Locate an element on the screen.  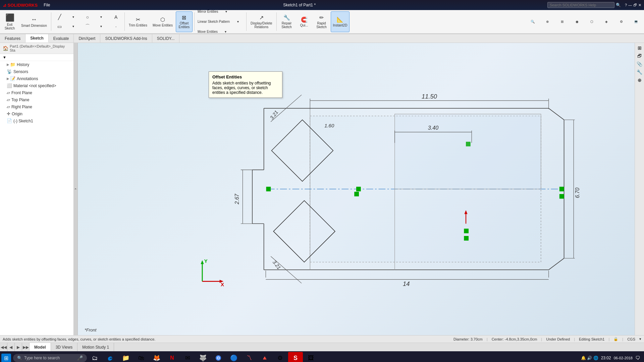
trim-entities-button: ✂ Trim Entities is located at coordinates (138, 22).